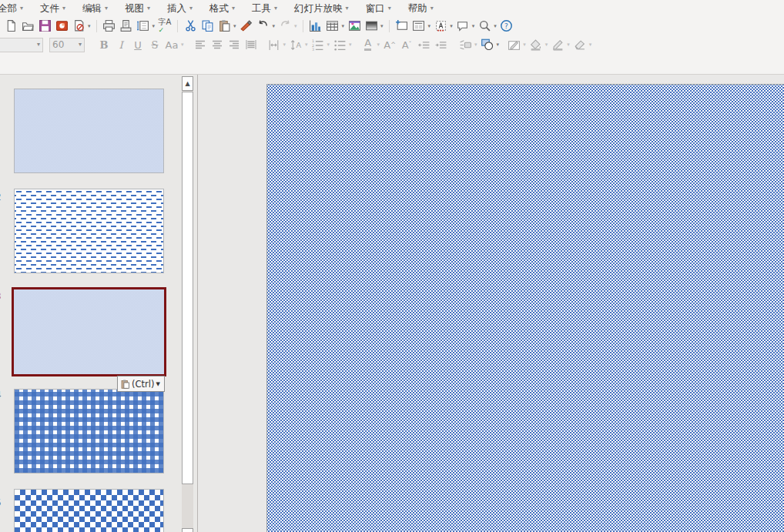  What do you see at coordinates (333, 26) in the screenshot?
I see `insert-table-button` at bounding box center [333, 26].